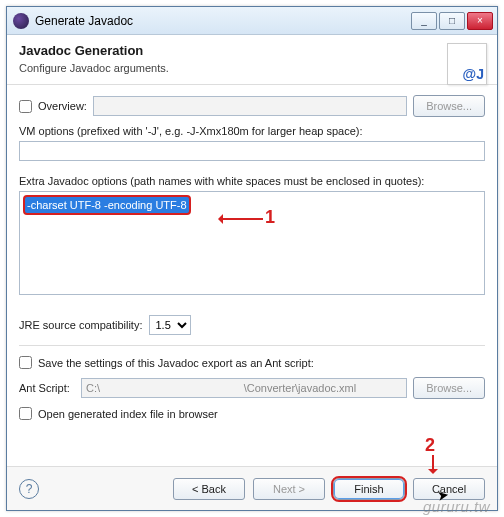 This screenshot has width=504, height=517. I want to click on dialog-header: Javadoc Generation Configure Javadoc arg…, so click(252, 60).